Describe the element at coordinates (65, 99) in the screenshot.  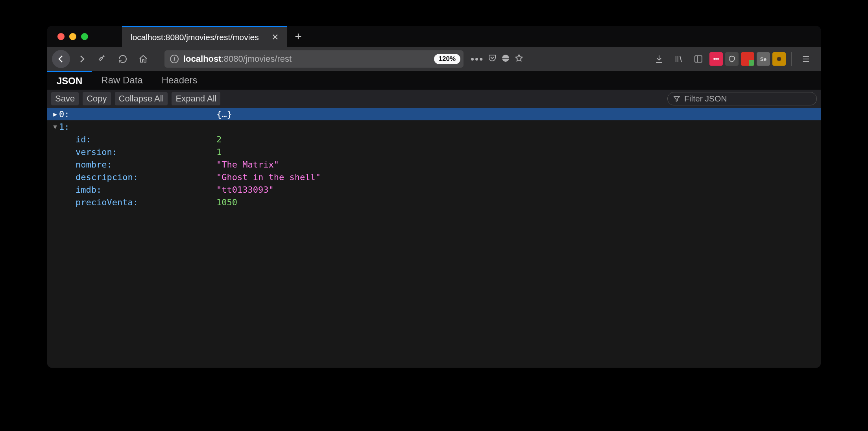
I see `save-button: Save` at that location.